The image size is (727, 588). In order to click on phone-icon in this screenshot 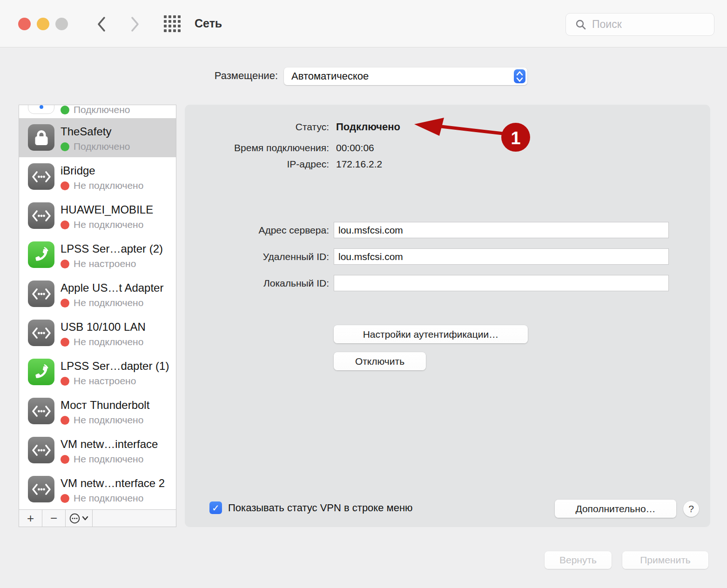, I will do `click(41, 255)`.